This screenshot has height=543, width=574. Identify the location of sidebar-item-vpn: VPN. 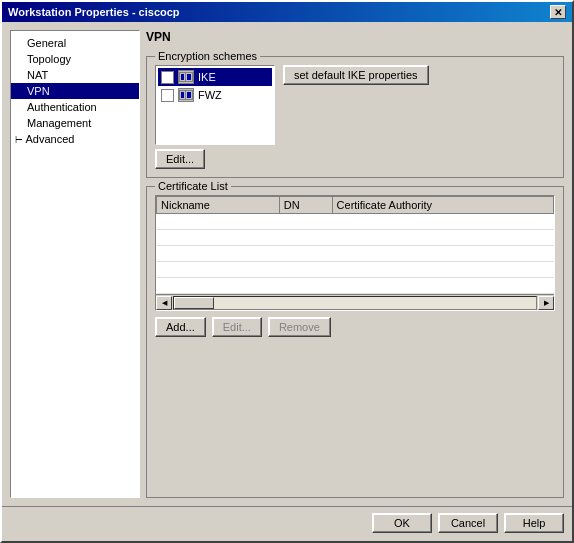
(75, 91).